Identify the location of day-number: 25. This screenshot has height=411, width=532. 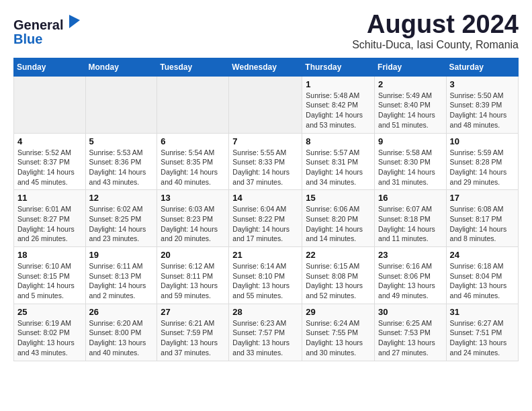
(50, 312).